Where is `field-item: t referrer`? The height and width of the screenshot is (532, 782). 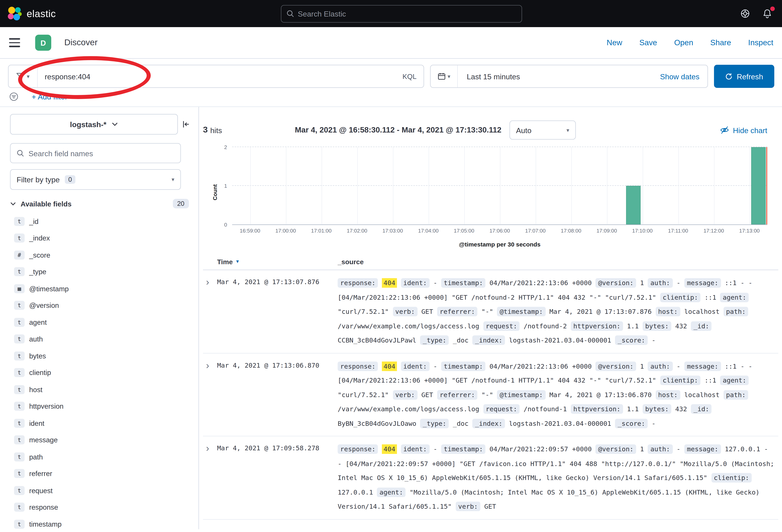 field-item: t referrer is located at coordinates (100, 473).